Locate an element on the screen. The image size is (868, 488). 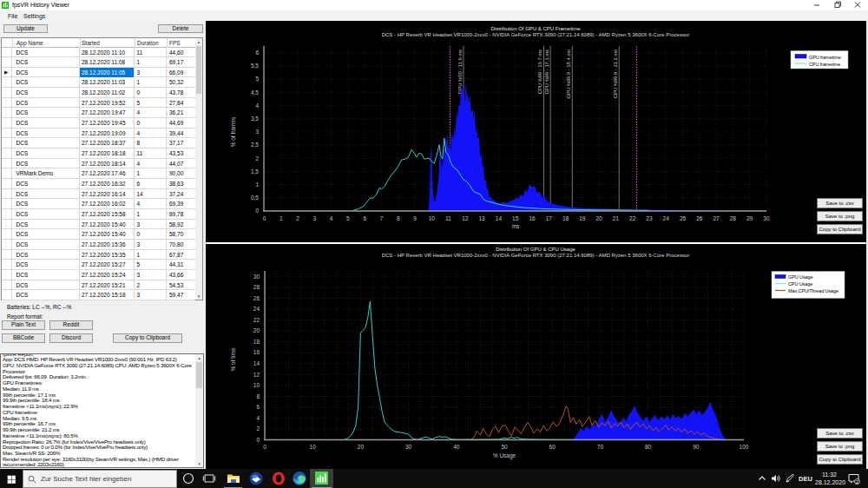
svg-text: 100 is located at coordinates (745, 446).